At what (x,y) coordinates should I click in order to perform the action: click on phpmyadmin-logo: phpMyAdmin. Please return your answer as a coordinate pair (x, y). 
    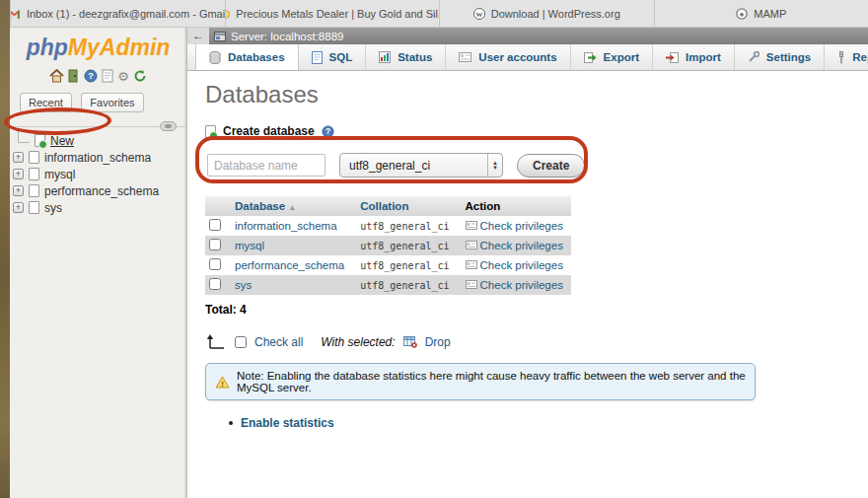
    Looking at the image, I should click on (99, 47).